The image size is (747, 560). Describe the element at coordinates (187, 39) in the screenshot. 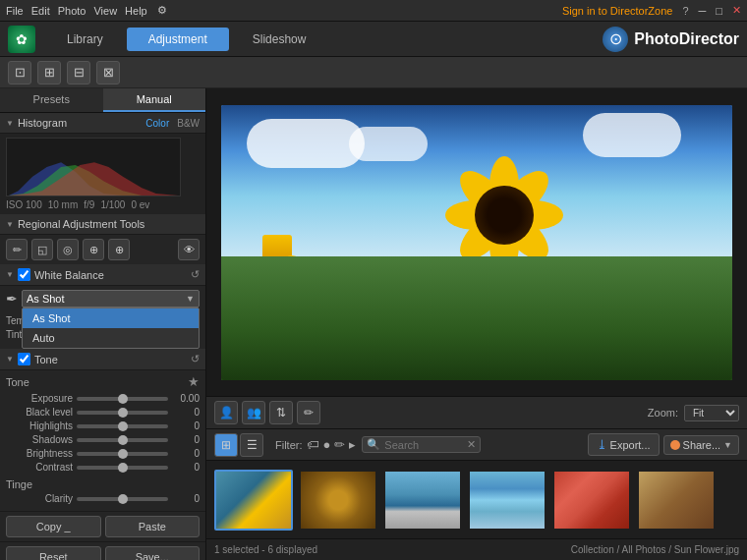

I see `nav-tabs: Library Adjustment Slideshow` at that location.